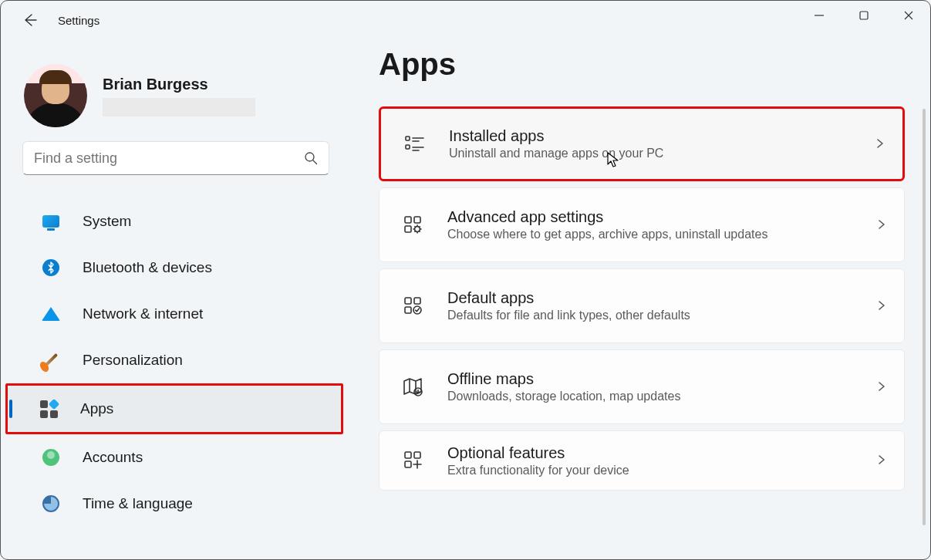  What do you see at coordinates (30, 20) in the screenshot?
I see `back-button` at bounding box center [30, 20].